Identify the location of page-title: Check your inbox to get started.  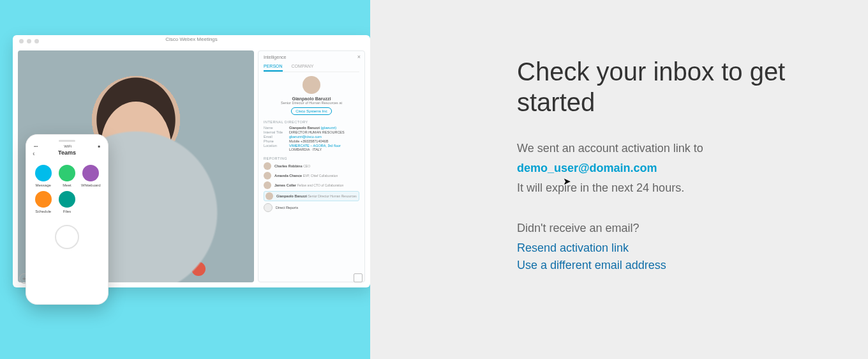
(673, 87).